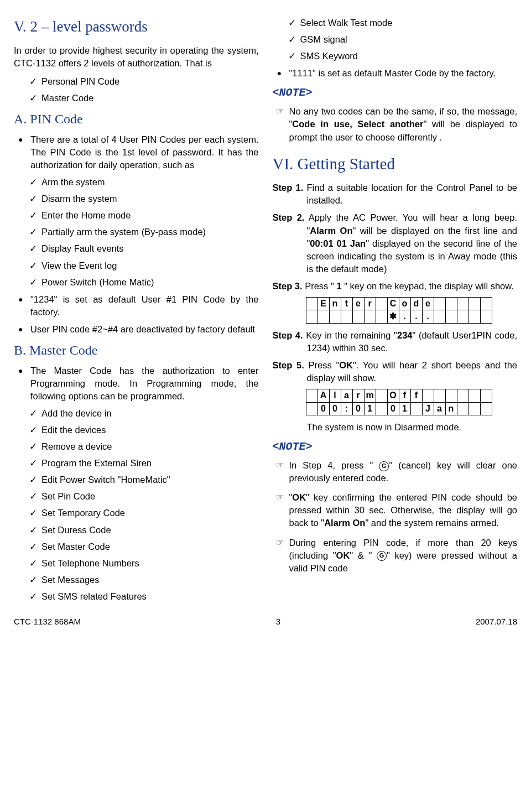 This screenshot has width=531, height=812. Describe the element at coordinates (409, 56) in the screenshot. I see `list-item: SMS Keyword` at that location.